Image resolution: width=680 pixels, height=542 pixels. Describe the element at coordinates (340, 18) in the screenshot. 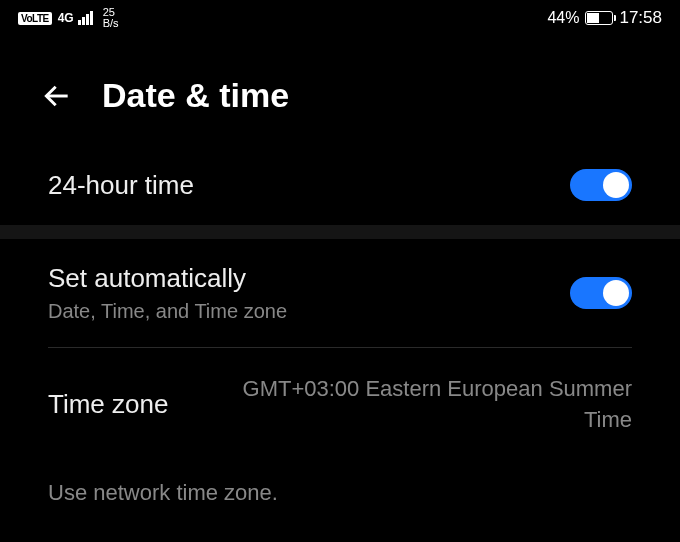

I see `status-bar: VoLTE 4G 25 B/s 44% 17:58` at that location.